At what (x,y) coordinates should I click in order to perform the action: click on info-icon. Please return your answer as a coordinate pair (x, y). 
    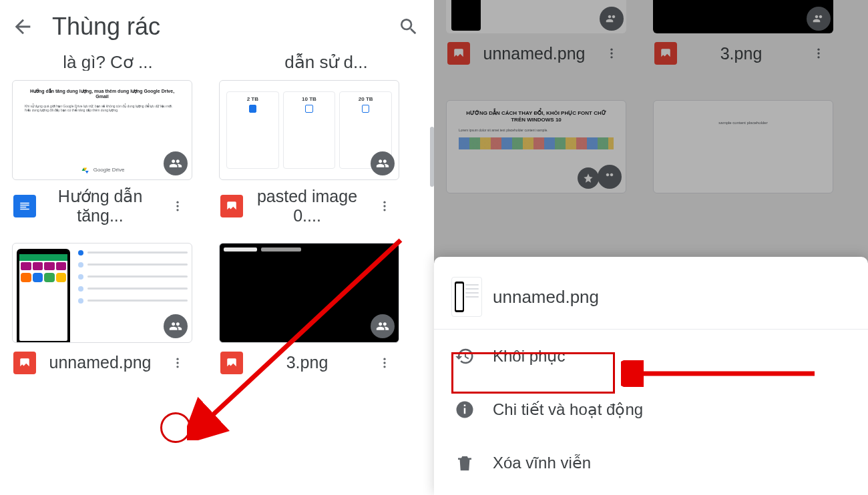
    Looking at the image, I should click on (465, 410).